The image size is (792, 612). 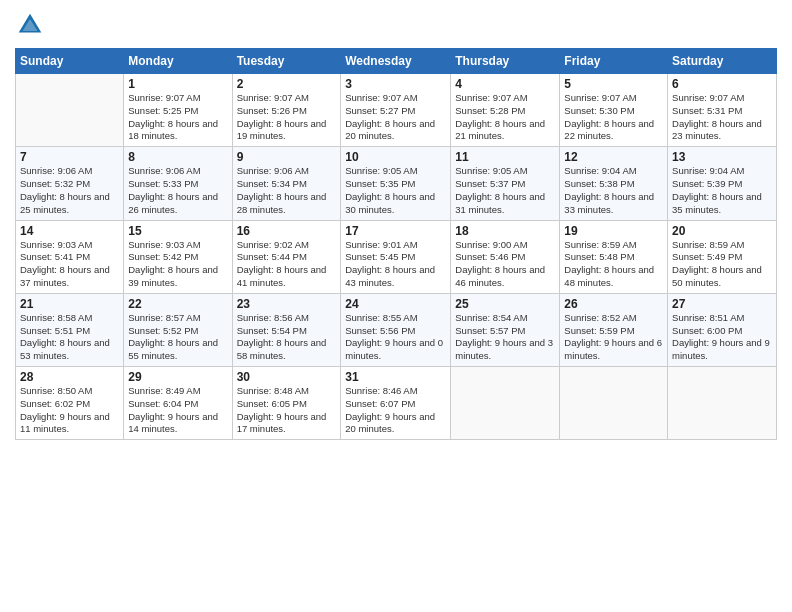 I want to click on day-cell: 19Sunrise: 8:59 AMSunset: 5:48 PMDayligh…, so click(x=614, y=256).